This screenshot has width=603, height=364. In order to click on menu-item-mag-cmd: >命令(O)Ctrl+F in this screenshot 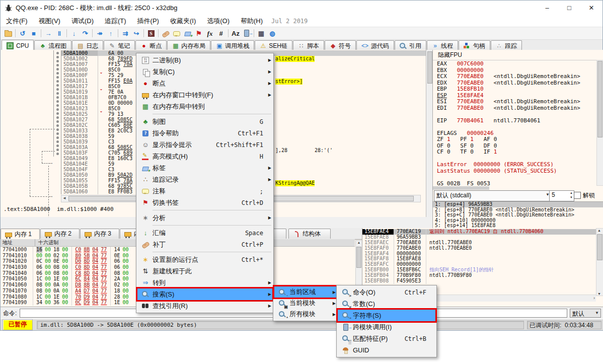, I will do `click(387, 292)`.